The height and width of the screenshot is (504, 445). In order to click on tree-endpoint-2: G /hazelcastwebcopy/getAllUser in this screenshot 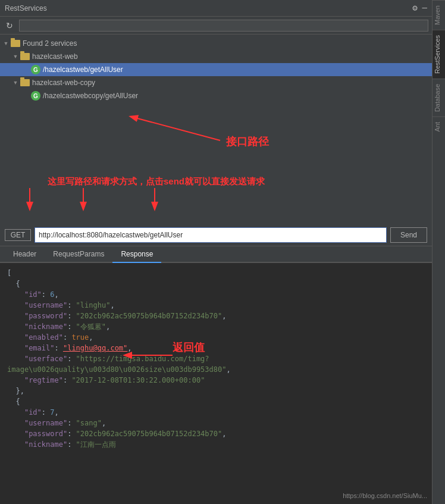, I will do `click(216, 96)`.